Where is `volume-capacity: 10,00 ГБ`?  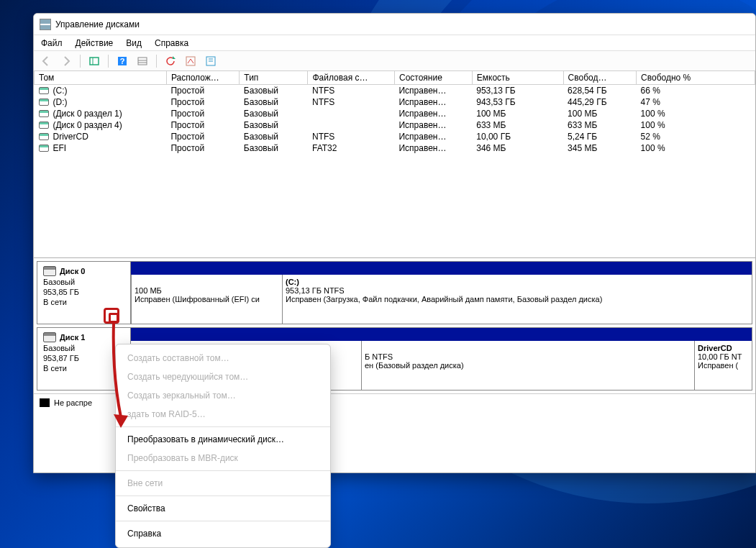
volume-capacity: 10,00 ГБ is located at coordinates (518, 137).